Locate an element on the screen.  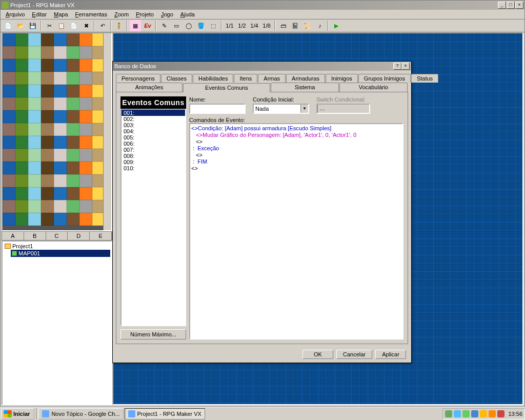
playtest-icon: ▶ is located at coordinates (336, 26).